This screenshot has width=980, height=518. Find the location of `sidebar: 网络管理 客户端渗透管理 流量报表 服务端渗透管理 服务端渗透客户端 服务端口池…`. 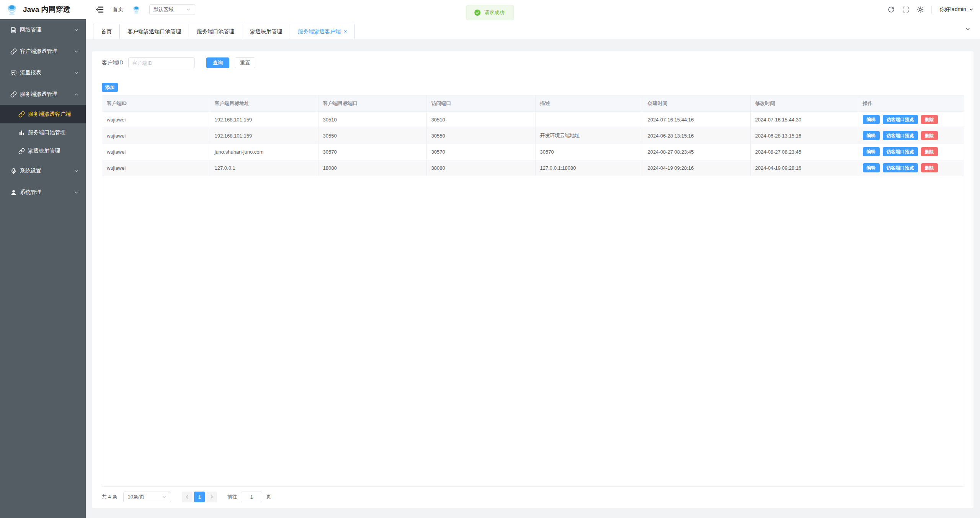

sidebar: 网络管理 客户端渗透管理 流量报表 服务端渗透管理 服务端渗透客户端 服务端口池… is located at coordinates (43, 269).